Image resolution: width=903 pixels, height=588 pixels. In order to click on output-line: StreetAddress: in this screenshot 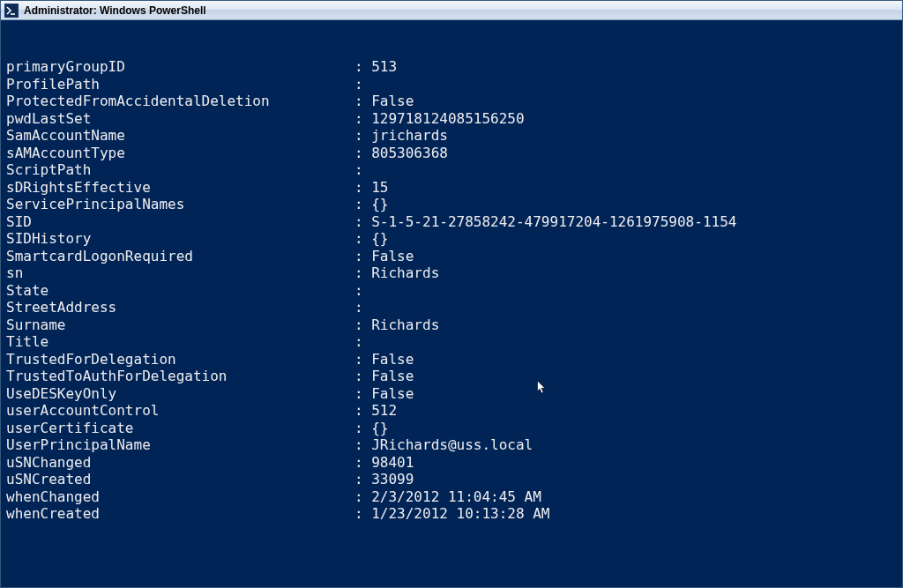, I will do `click(452, 308)`.